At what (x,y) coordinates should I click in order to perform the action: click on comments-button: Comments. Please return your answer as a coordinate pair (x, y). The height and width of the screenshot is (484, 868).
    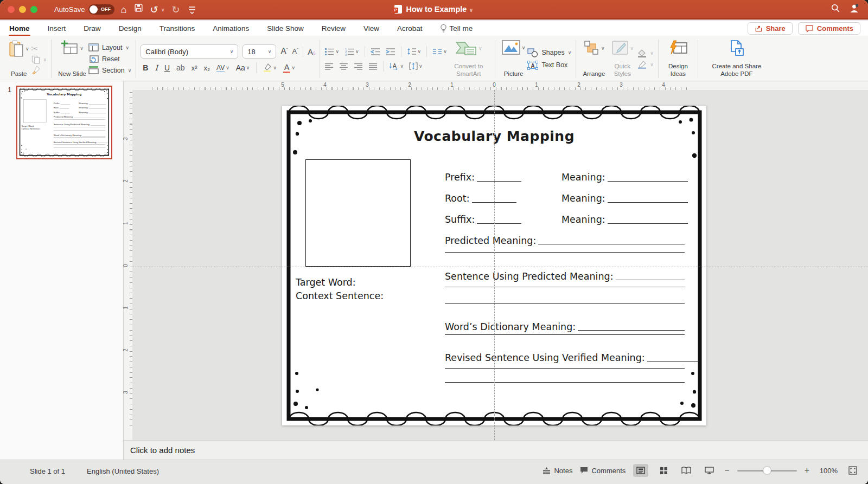
    Looking at the image, I should click on (829, 28).